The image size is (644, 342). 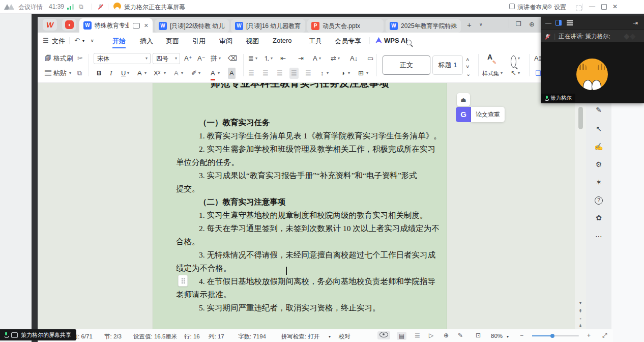 What do you see at coordinates (417, 335) in the screenshot?
I see `outline-view-icon: ☰` at bounding box center [417, 335].